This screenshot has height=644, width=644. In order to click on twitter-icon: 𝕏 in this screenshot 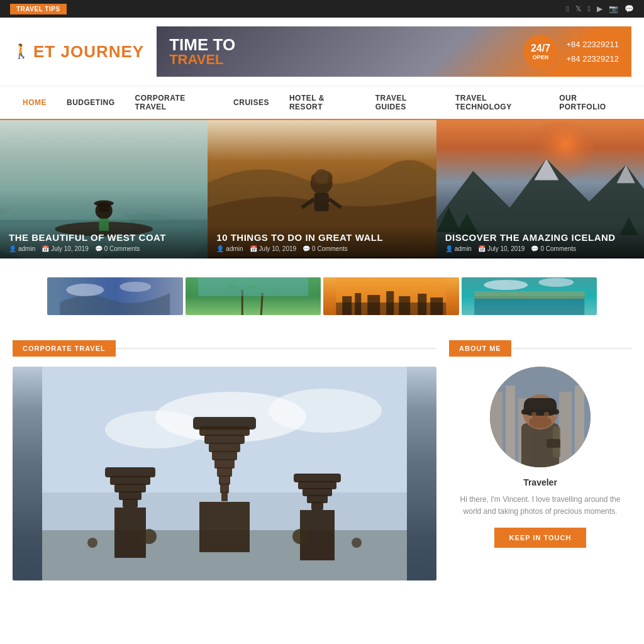, I will do `click(579, 9)`.